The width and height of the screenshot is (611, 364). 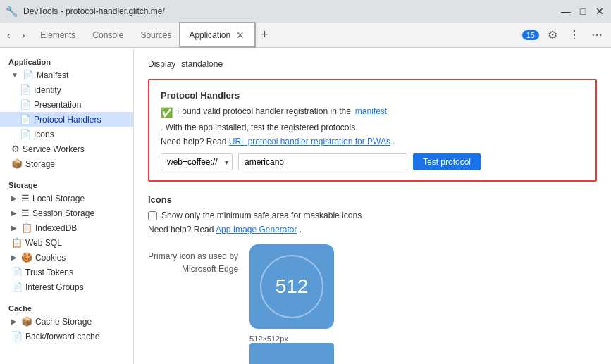 What do you see at coordinates (14, 199) in the screenshot?
I see `expand-local-icon: ▶` at bounding box center [14, 199].